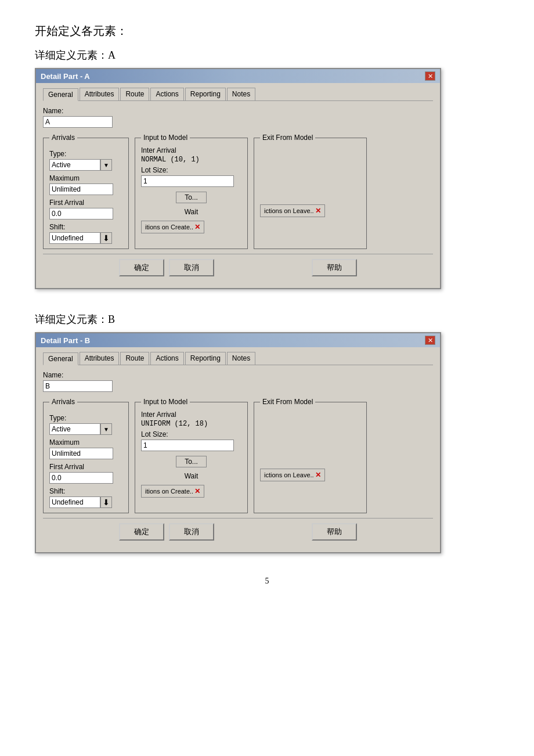 This screenshot has height=756, width=534. What do you see at coordinates (334, 532) in the screenshot?
I see `dialog-b-help-button: 帮助` at bounding box center [334, 532].